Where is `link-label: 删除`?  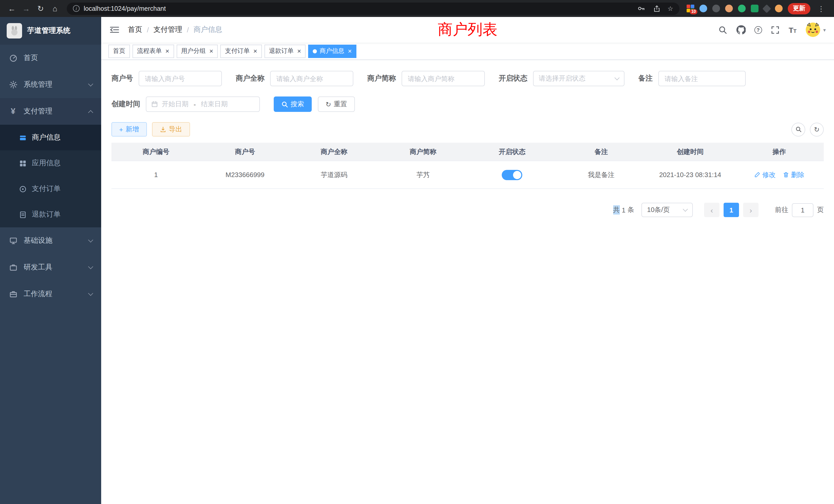
link-label: 删除 is located at coordinates (798, 175).